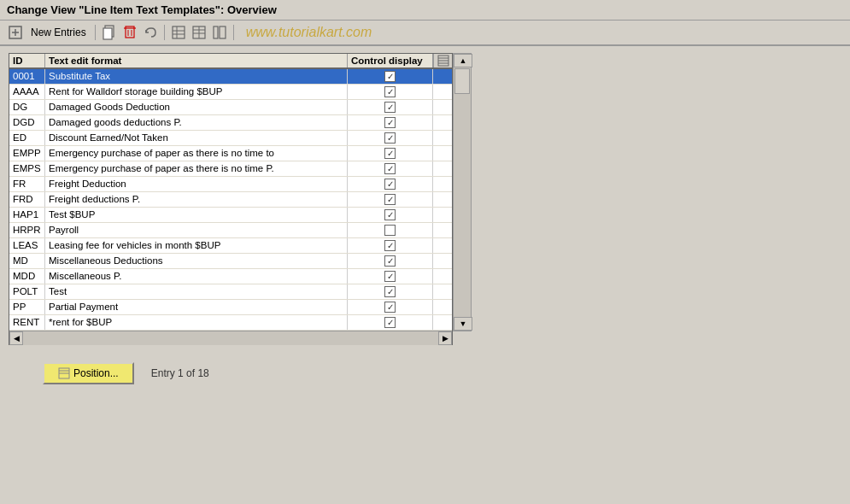  What do you see at coordinates (231, 77) in the screenshot?
I see `table-row: 0001Substitute Tax` at bounding box center [231, 77].